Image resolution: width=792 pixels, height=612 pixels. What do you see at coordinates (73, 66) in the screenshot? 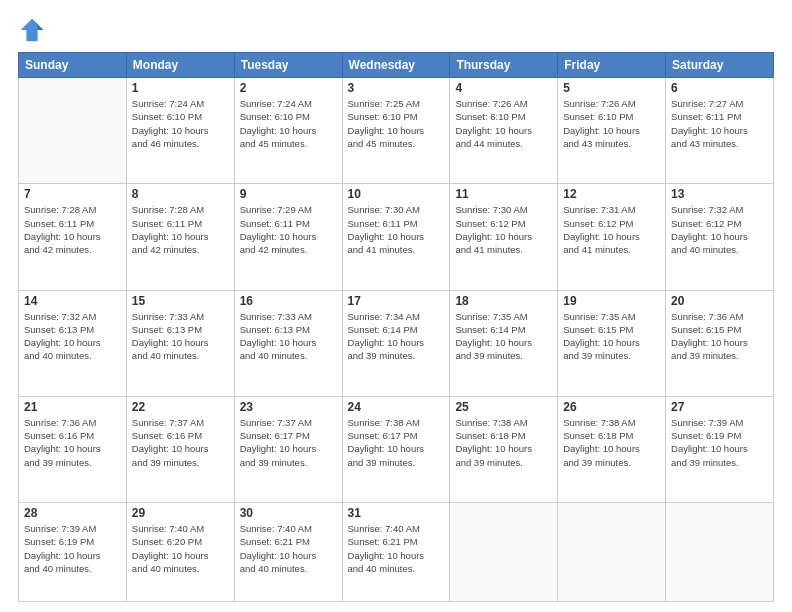
I see `weekday-header-sunday: Sunday` at bounding box center [73, 66].